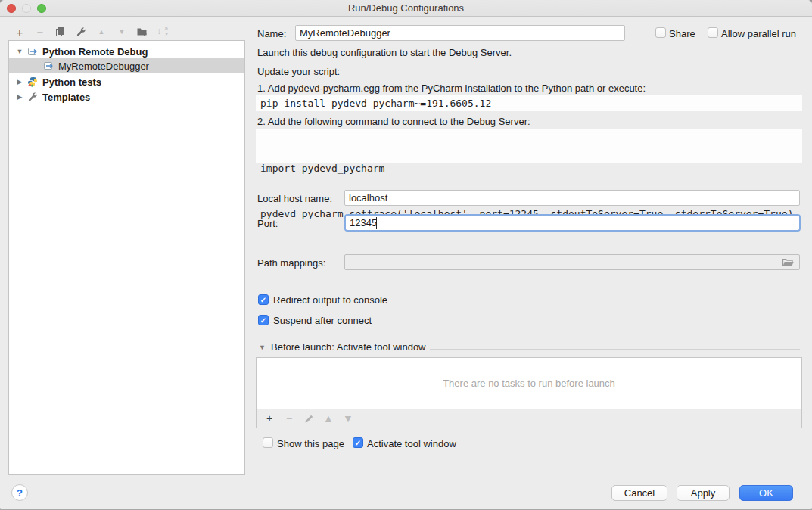  What do you see at coordinates (358, 443) in the screenshot?
I see `activate-tool-window-checkbox: ✓` at bounding box center [358, 443].